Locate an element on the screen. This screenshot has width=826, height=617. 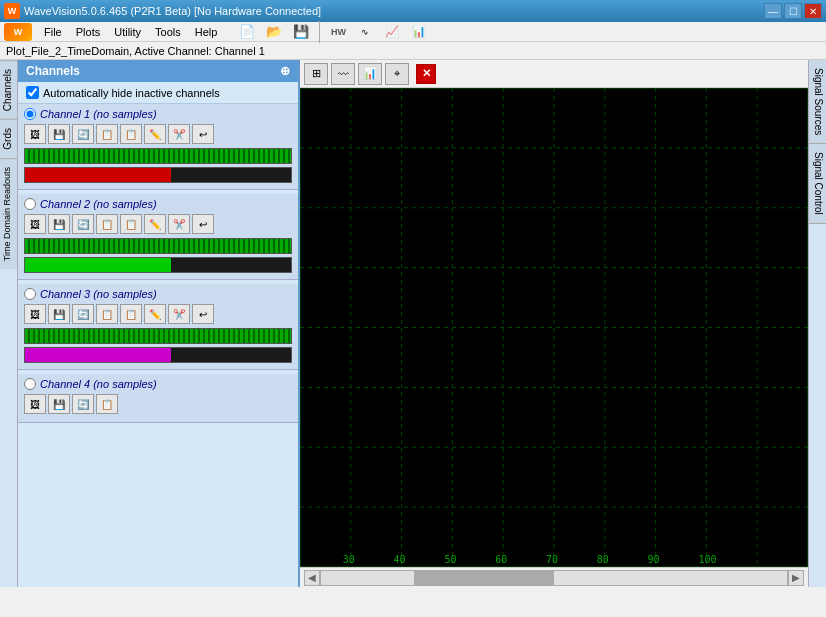
menu-utility: Utility is located at coordinates (128, 32).